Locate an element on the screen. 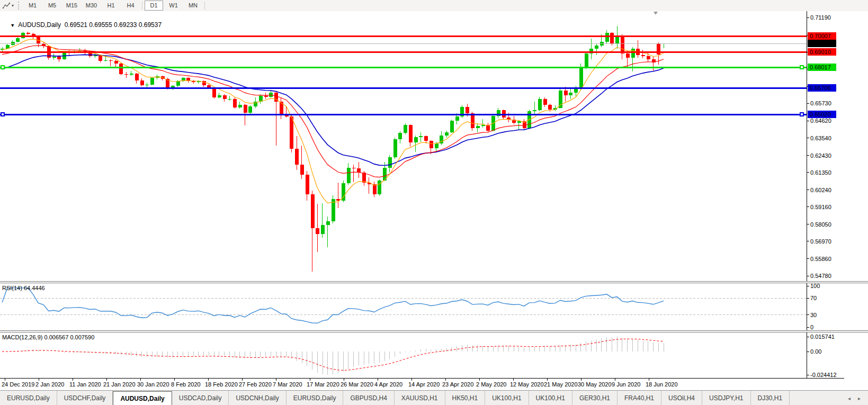  chart-tab-hk50-h1: HK50,H1 is located at coordinates (466, 398).